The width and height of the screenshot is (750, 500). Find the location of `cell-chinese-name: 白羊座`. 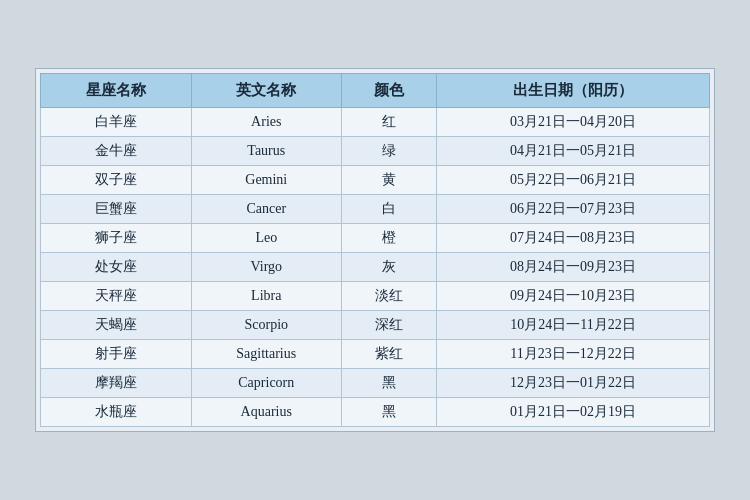

cell-chinese-name: 白羊座 is located at coordinates (116, 122).